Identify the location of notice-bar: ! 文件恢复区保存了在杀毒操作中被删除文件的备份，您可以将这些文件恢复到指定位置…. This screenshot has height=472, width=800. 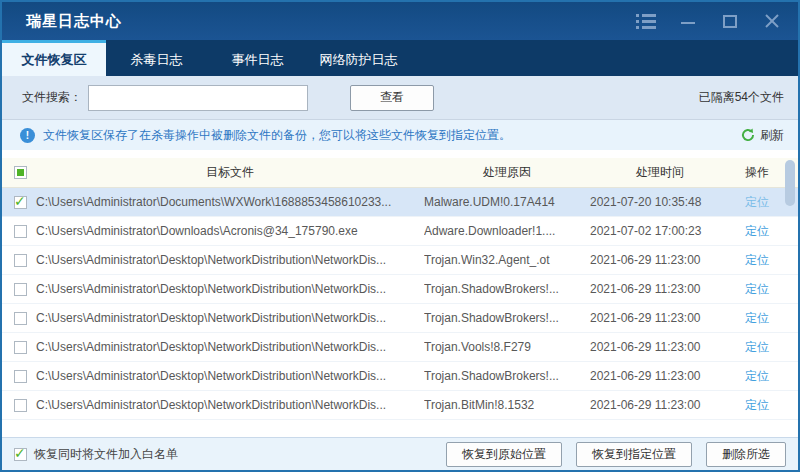
(400, 135).